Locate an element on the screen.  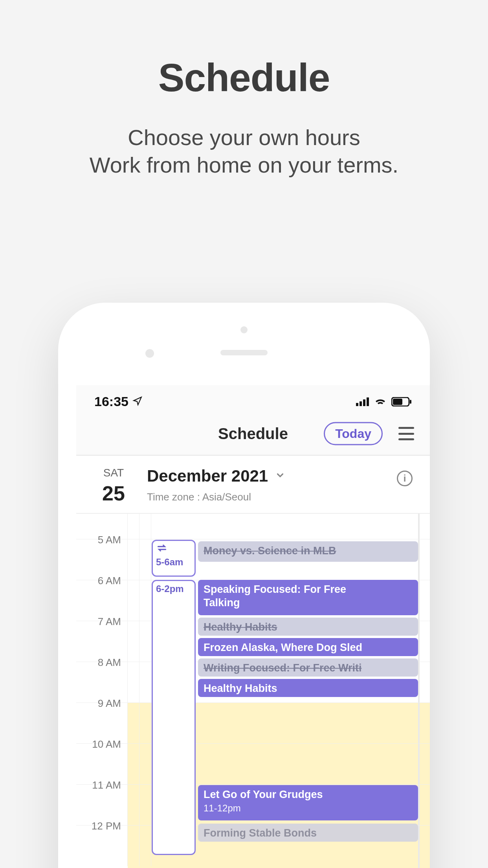
hour-label: 6 AM is located at coordinates (102, 595).